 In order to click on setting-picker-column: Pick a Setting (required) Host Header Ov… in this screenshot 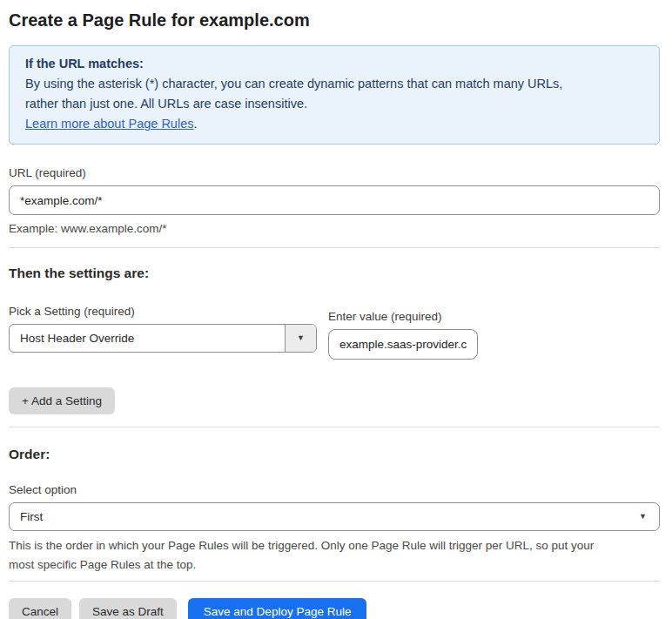, I will do `click(163, 328)`.